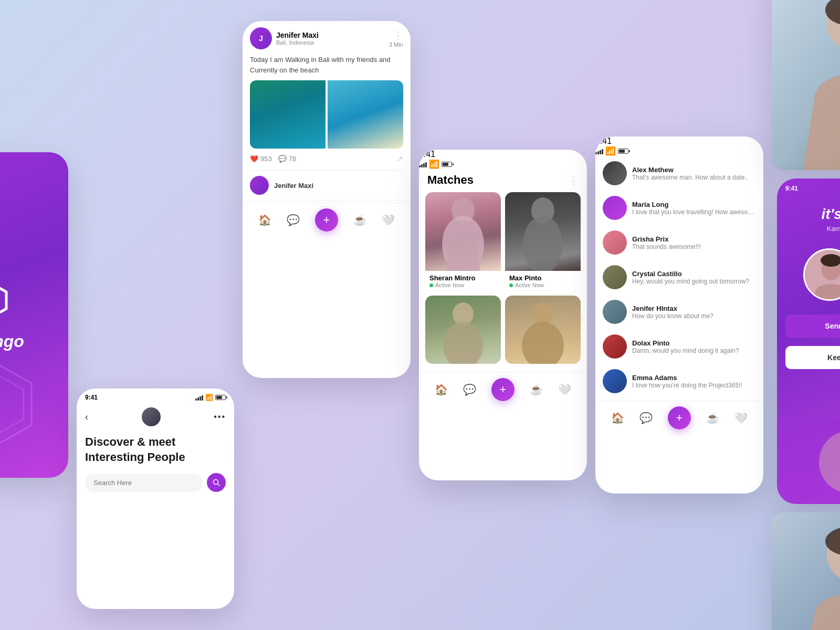 This screenshot has width=840, height=630. Describe the element at coordinates (679, 346) in the screenshot. I see `chat-item-5: Dolax Pinto Damn, would you mind doing i…` at that location.